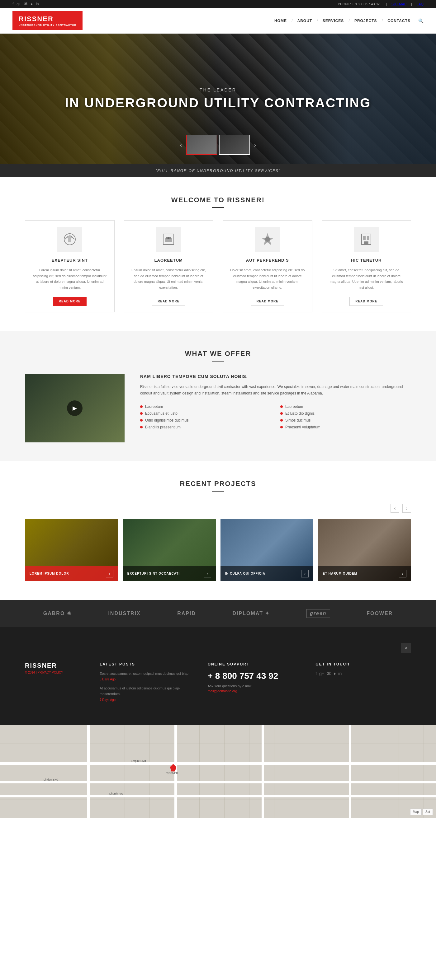  I want to click on partner-rapid: RAPID, so click(187, 613).